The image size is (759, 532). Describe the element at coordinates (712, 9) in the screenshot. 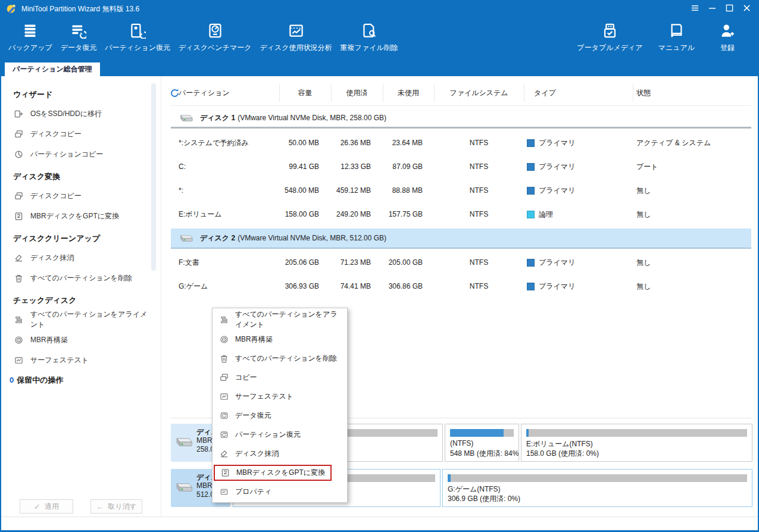

I see `minimize-button` at that location.